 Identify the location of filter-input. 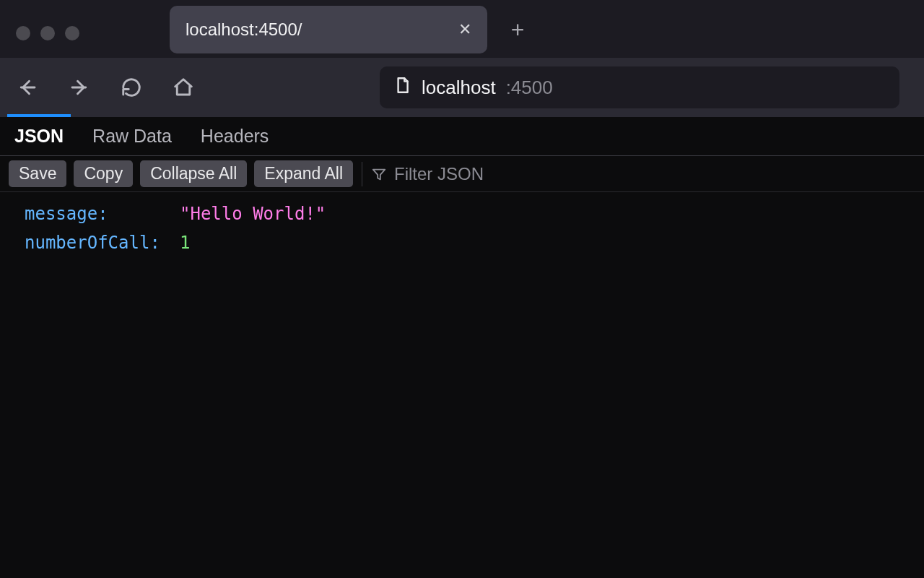
(488, 174).